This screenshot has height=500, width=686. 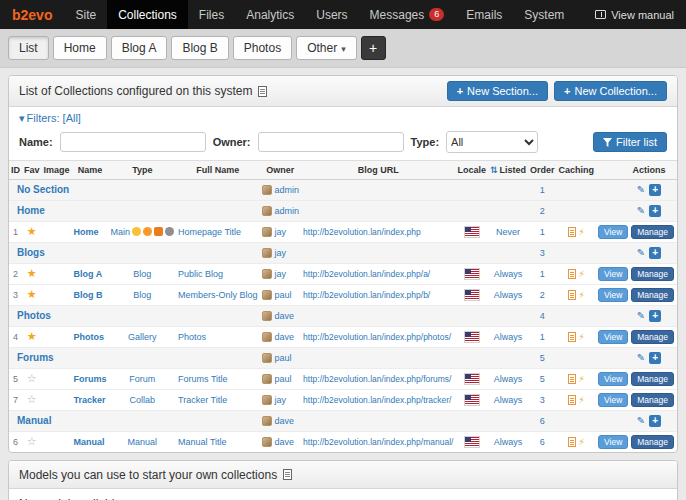 I want to click on full-name-link: Photos, so click(x=192, y=337).